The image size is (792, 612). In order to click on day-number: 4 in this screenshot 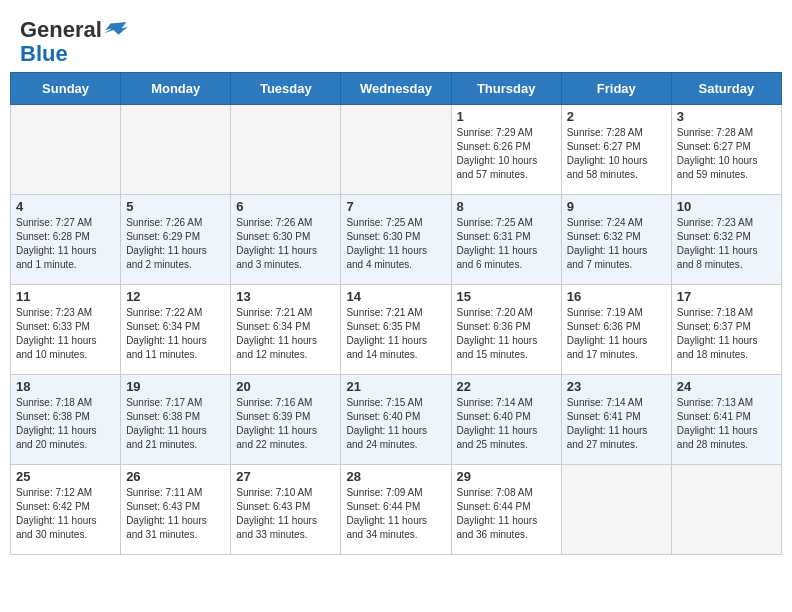, I will do `click(66, 206)`.